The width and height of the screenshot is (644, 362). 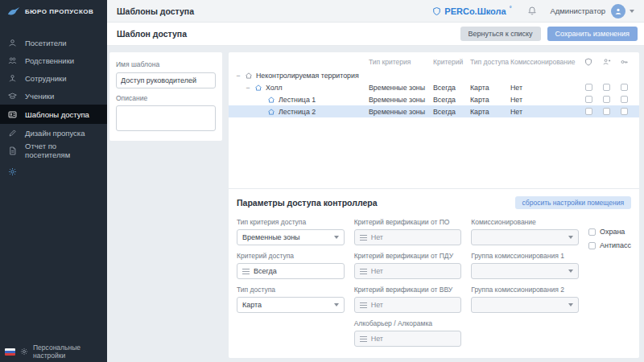 What do you see at coordinates (13, 43) in the screenshot?
I see `person-icon` at bounding box center [13, 43].